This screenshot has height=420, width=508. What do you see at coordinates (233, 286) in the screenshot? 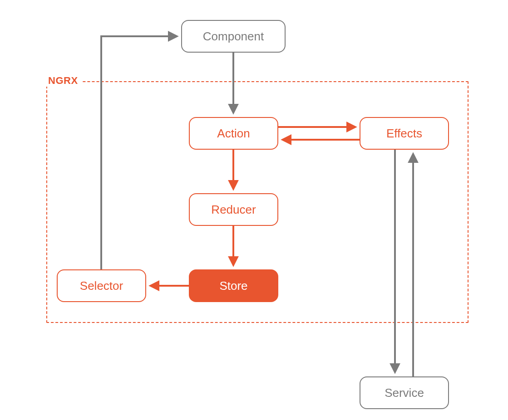
I see `node-store: Store` at bounding box center [233, 286].